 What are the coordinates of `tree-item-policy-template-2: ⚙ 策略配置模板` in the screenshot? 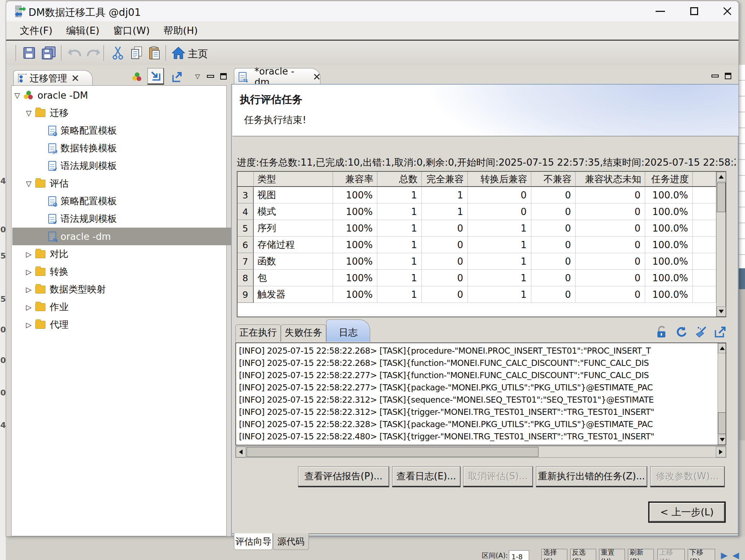 It's located at (137, 201).